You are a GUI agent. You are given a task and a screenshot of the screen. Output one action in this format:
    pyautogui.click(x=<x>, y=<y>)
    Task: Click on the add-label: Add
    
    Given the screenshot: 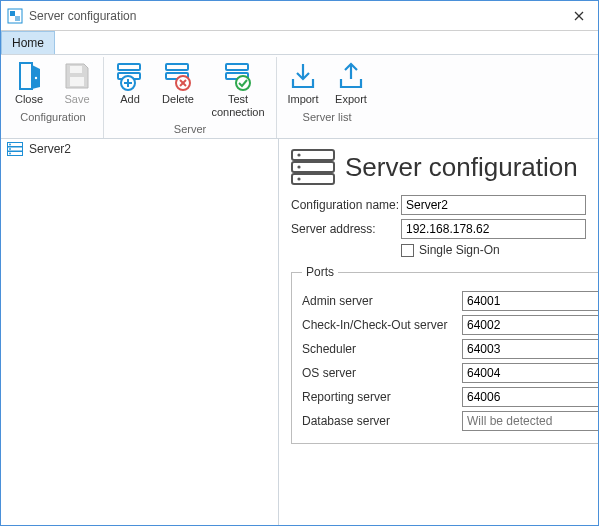 What is the action you would take?
    pyautogui.click(x=130, y=100)
    